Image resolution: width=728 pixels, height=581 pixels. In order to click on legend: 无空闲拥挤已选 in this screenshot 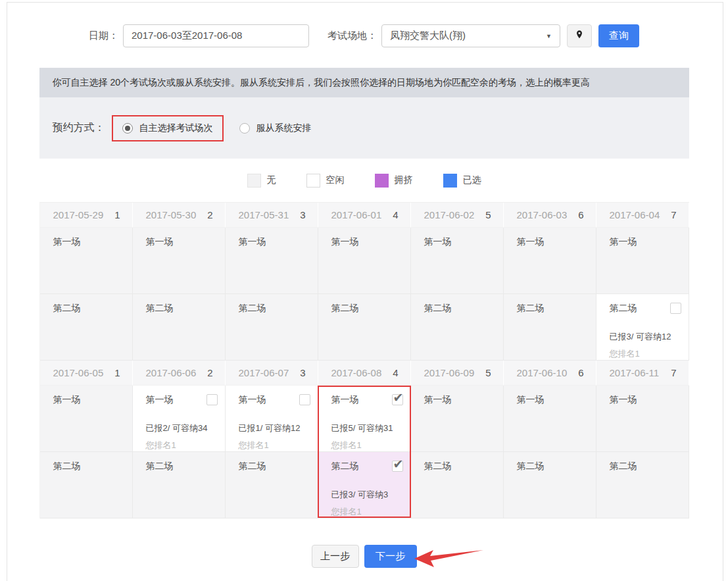, I will do `click(364, 180)`.